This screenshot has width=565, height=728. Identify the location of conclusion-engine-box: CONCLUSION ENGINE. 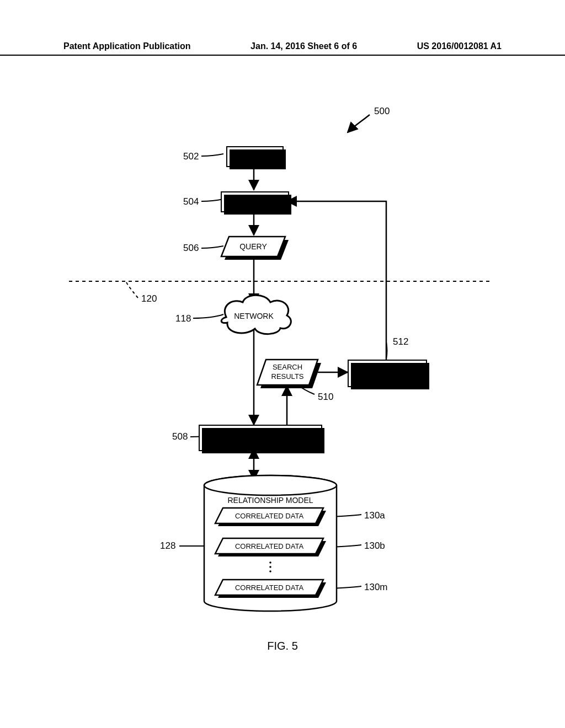
(387, 373).